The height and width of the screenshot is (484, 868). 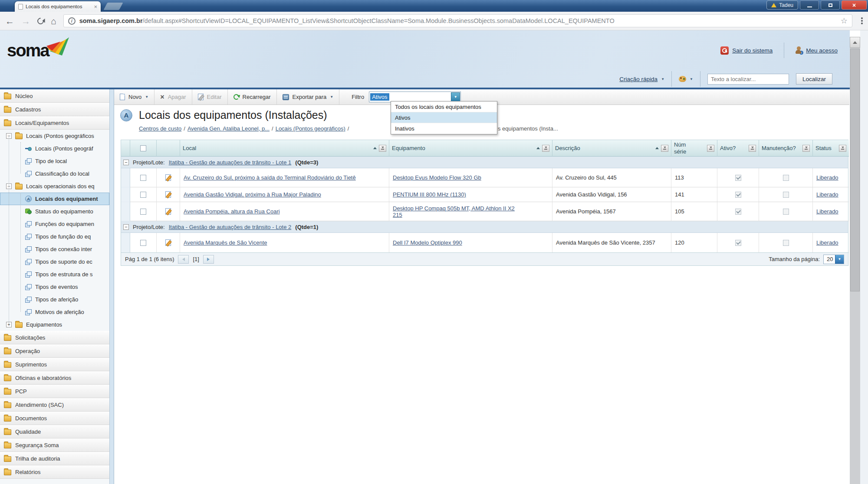 What do you see at coordinates (55, 96) in the screenshot?
I see `sidebar-item-nucleo: Núcleo` at bounding box center [55, 96].